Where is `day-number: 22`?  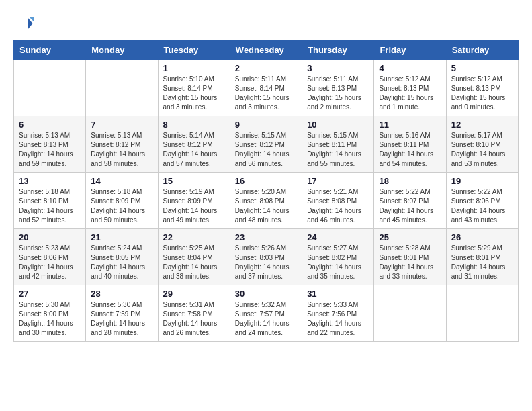
day-number: 22 is located at coordinates (194, 238).